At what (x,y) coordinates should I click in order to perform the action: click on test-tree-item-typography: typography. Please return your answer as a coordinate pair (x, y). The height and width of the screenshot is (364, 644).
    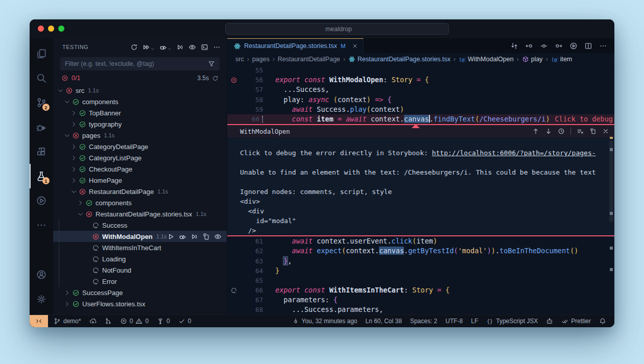
    Looking at the image, I should click on (140, 124).